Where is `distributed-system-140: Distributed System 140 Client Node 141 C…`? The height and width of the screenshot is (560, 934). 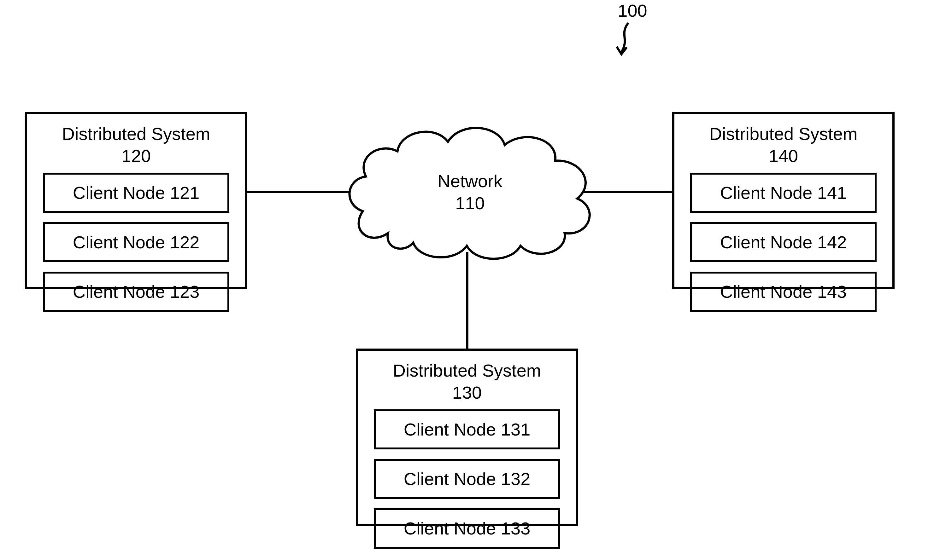 distributed-system-140: Distributed System 140 Client Node 141 C… is located at coordinates (783, 201).